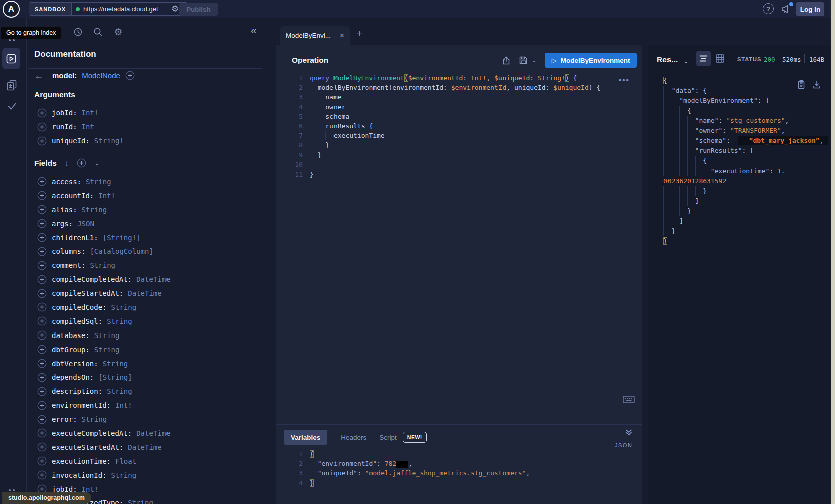 The image size is (835, 504). I want to click on field-row: compileCompletedAt:DateTime, so click(102, 279).